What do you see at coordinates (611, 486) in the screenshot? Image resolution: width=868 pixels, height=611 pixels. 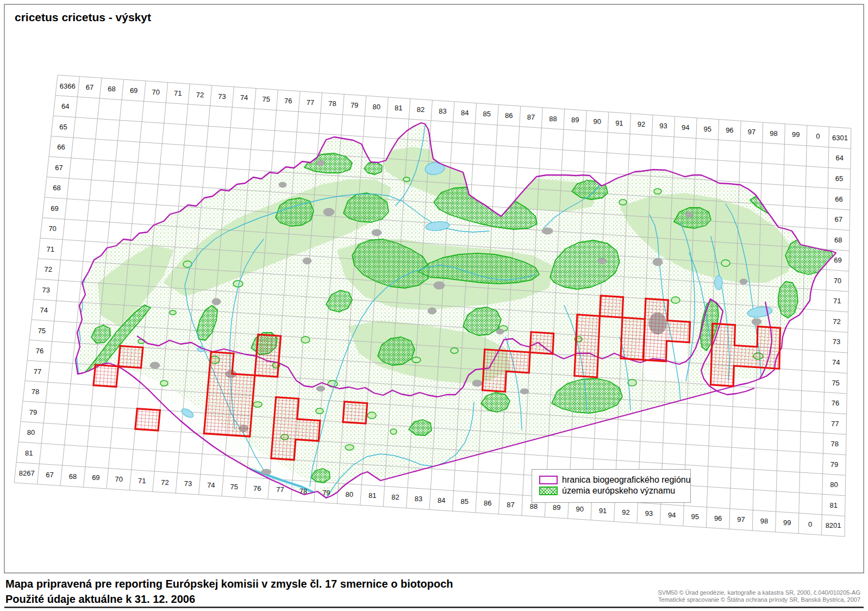 I see `map-legend: hranica biogeografického regiónu územia …` at bounding box center [611, 486].